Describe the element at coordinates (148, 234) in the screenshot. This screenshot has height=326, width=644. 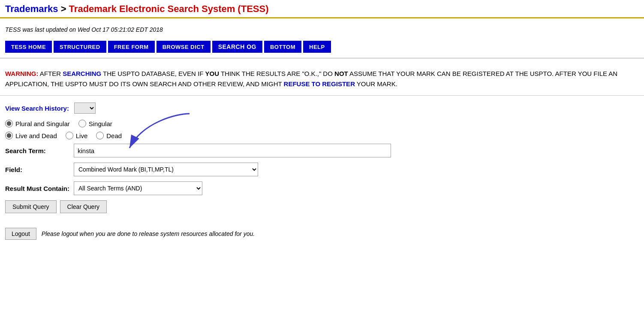
I see `logout-note: Please logout when you are done to relea…` at that location.